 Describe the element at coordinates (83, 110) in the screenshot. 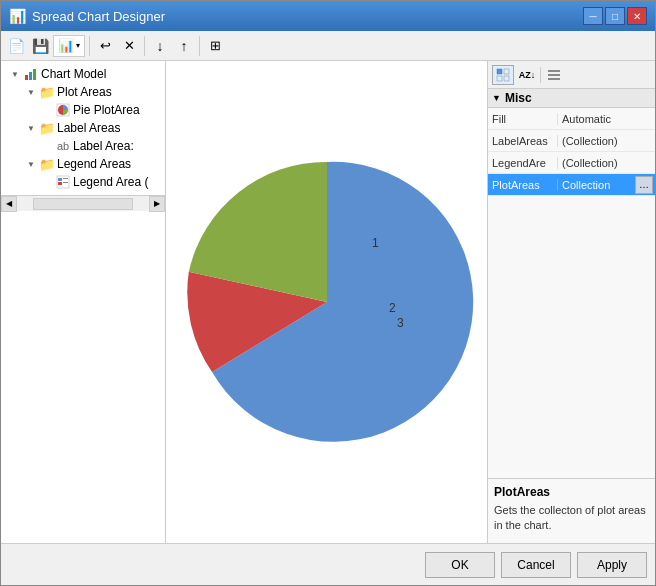

I see `tree-item-pie-plotarea: ▶ Pie PlotArea` at that location.